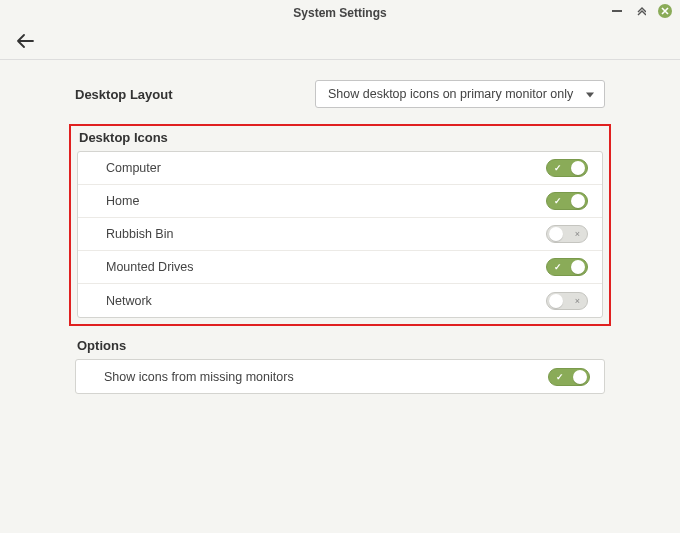 The image size is (680, 533). Describe the element at coordinates (134, 168) in the screenshot. I see `row-label: Computer` at that location.